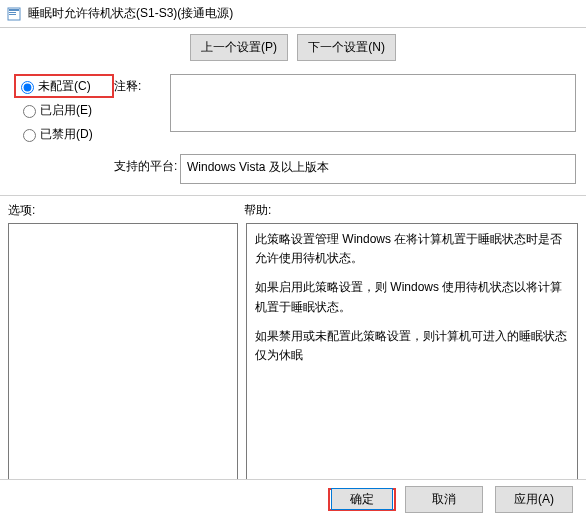  Describe the element at coordinates (293, 14) in the screenshot. I see `title-bar: 睡眠时允许待机状态(S1-S3)(接通电源)` at that location.